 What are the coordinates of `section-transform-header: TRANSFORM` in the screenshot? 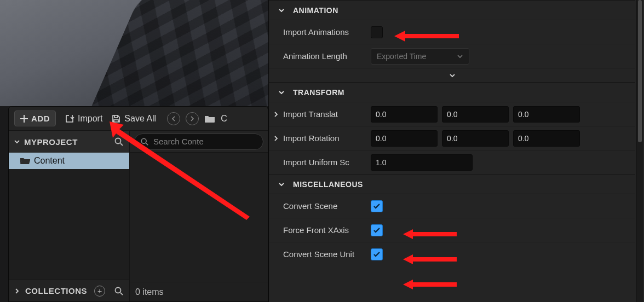 It's located at (452, 92).